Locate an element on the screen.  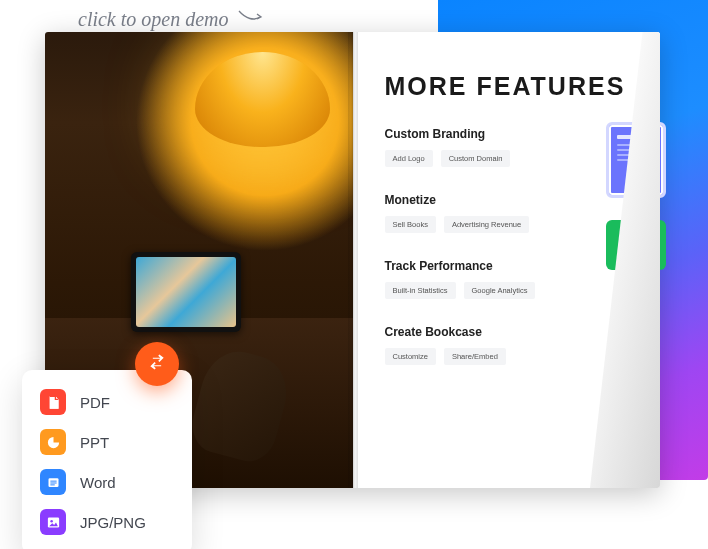
preview-card-document is located at coordinates (636, 160).